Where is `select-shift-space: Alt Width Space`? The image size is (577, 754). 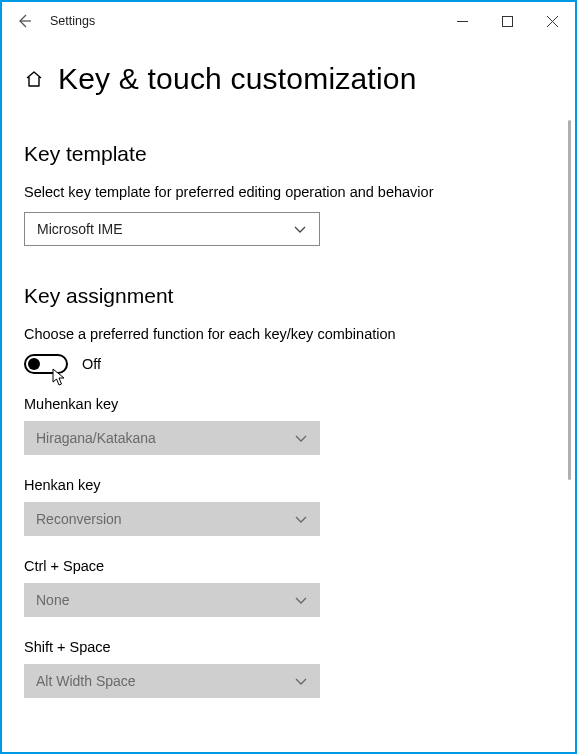 select-shift-space: Alt Width Space is located at coordinates (172, 681).